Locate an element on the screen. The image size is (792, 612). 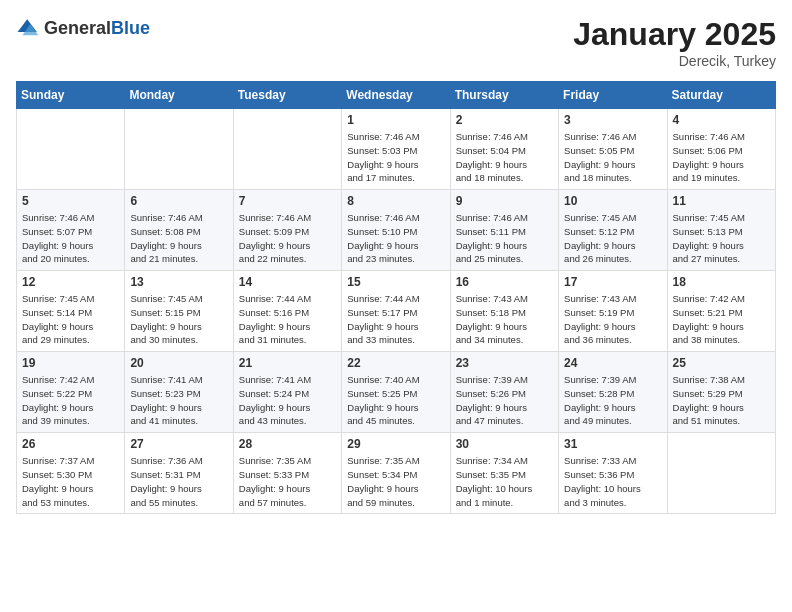
day-info: Sunrise: 7:46 AM Sunset: 5:11 PM Dayligh… is located at coordinates (504, 238).